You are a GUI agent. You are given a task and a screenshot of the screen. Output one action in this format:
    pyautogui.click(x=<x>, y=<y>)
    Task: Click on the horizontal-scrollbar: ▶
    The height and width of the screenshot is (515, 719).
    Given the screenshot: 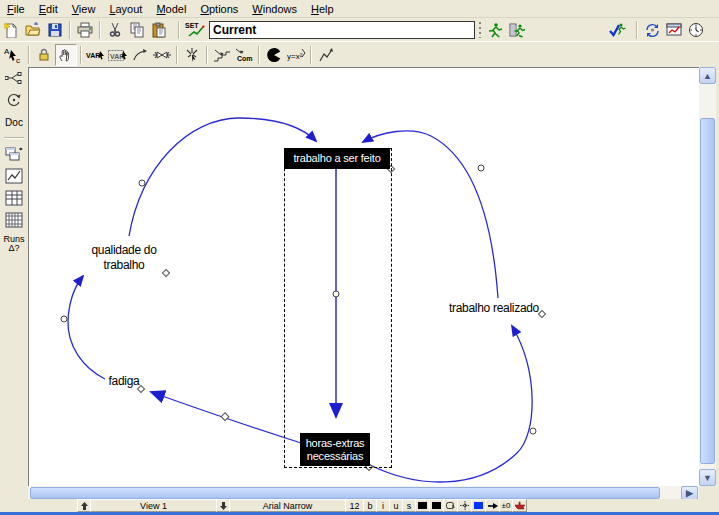 What is the action you would take?
    pyautogui.click(x=364, y=492)
    